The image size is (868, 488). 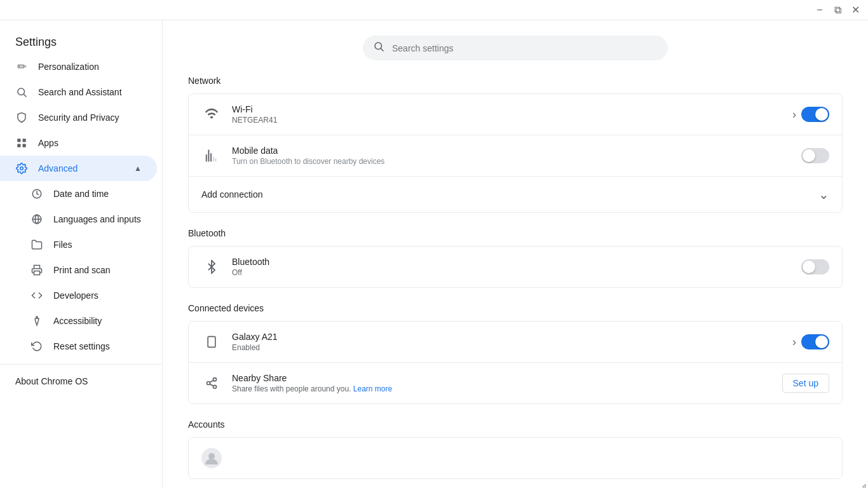 What do you see at coordinates (515, 424) in the screenshot?
I see `accounts-heading: Accounts` at bounding box center [515, 424].